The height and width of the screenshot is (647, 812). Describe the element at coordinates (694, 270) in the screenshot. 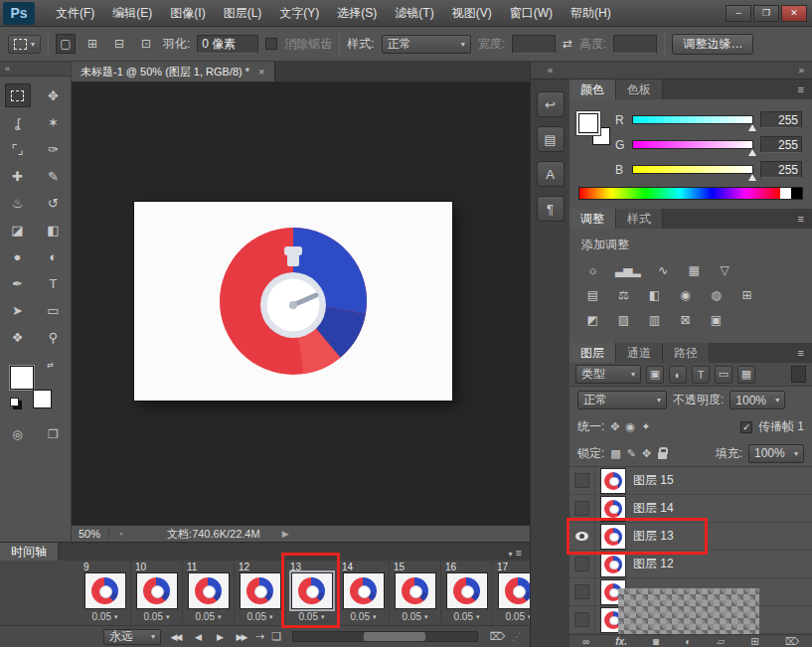

I see `adjustment-exposure-icon: ▦` at that location.